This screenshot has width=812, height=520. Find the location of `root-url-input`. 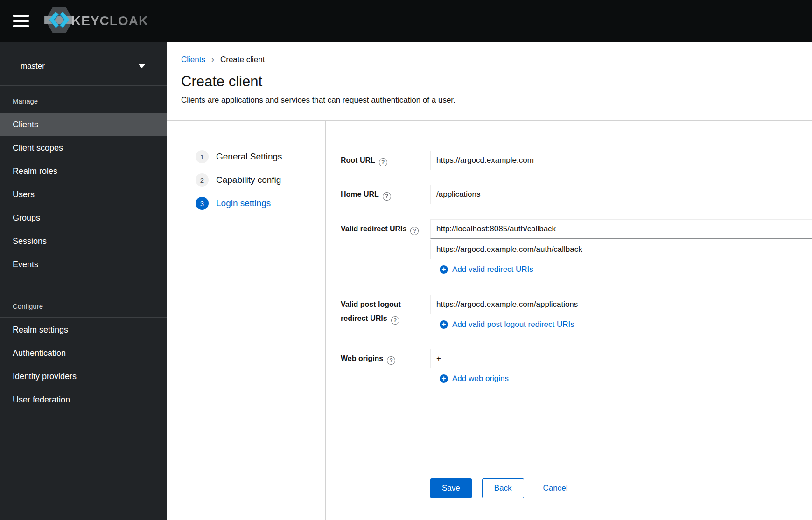

root-url-input is located at coordinates (621, 160).